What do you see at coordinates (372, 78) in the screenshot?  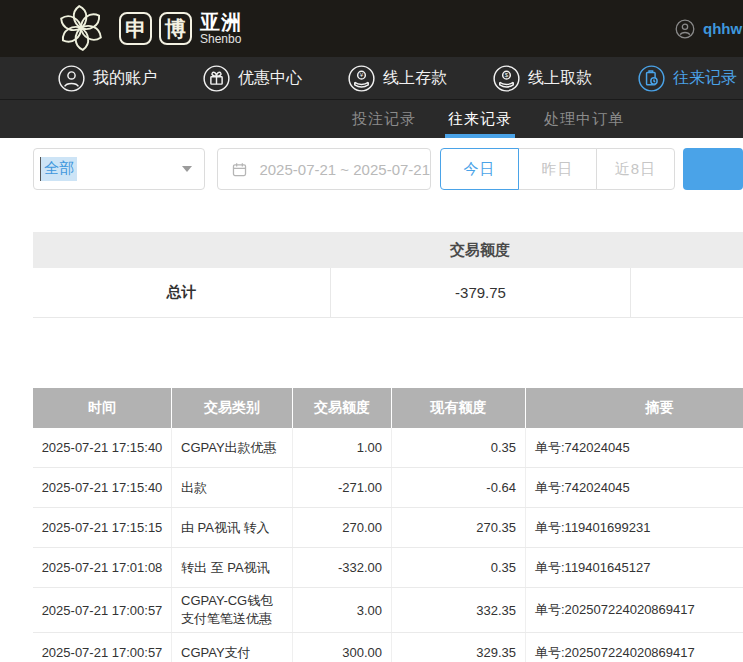 I see `main-nav: 我的账户 优惠中心 ¥ 线上存款 $ 线上取款` at bounding box center [372, 78].